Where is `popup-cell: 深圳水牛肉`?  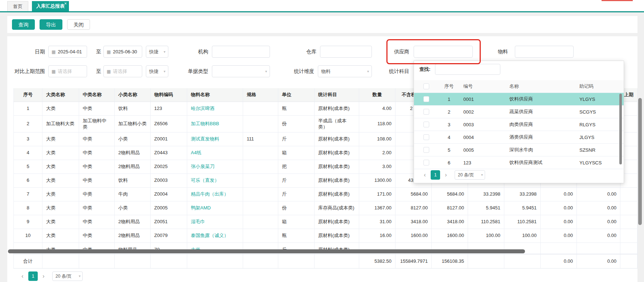 popup-cell: 深圳水牛肉 is located at coordinates (541, 150).